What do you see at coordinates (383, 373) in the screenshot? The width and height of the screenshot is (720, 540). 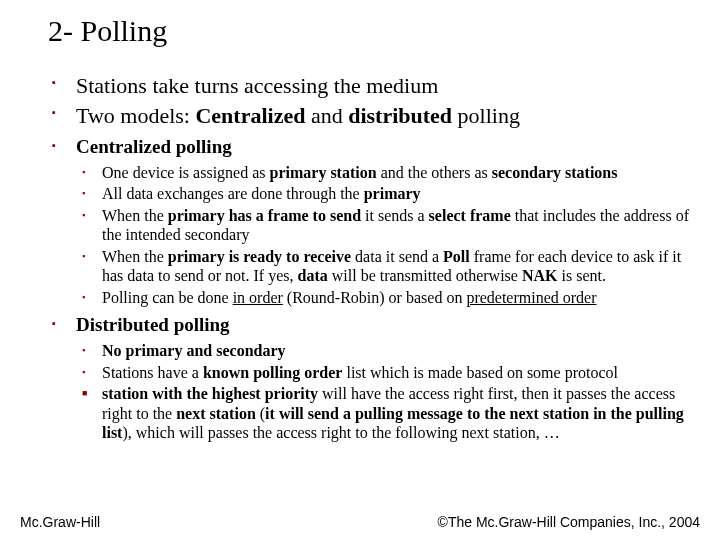 I see `distributed-item: Stations have a known polling order list…` at bounding box center [383, 373].